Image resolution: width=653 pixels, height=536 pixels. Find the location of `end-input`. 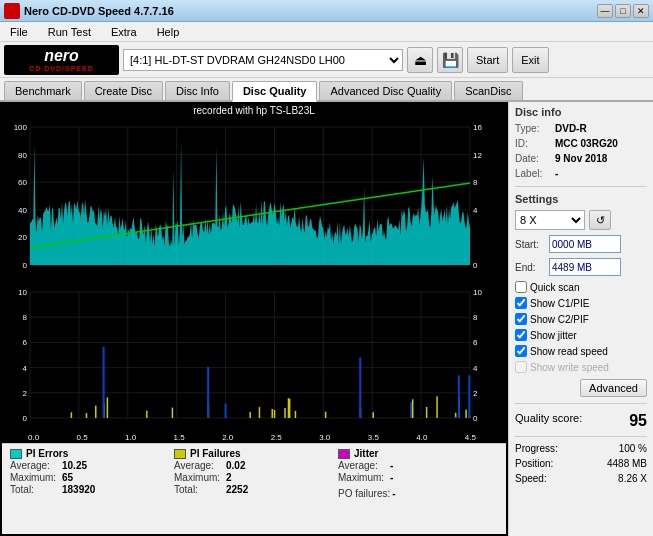

end-input is located at coordinates (585, 267).